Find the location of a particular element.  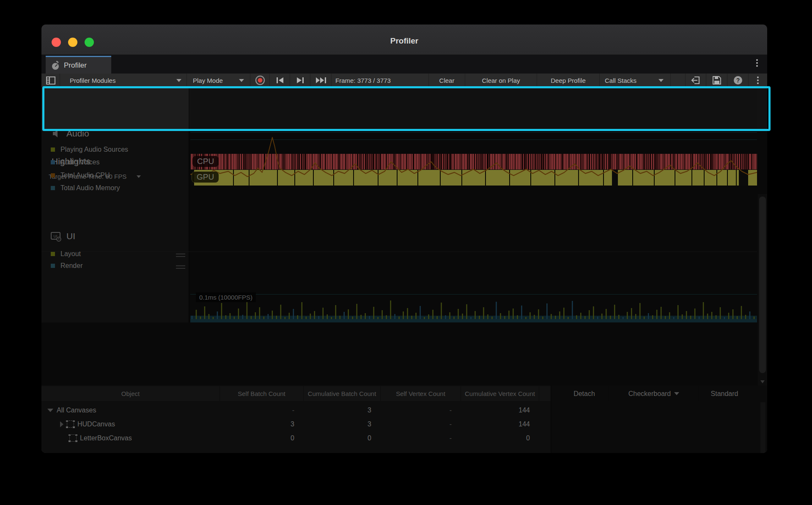

load-import-icon is located at coordinates (696, 80).